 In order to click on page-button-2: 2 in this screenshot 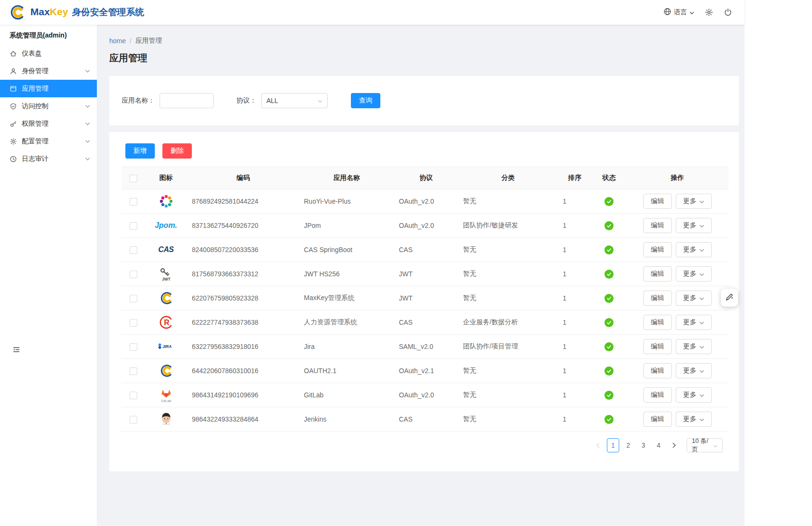, I will do `click(628, 445)`.